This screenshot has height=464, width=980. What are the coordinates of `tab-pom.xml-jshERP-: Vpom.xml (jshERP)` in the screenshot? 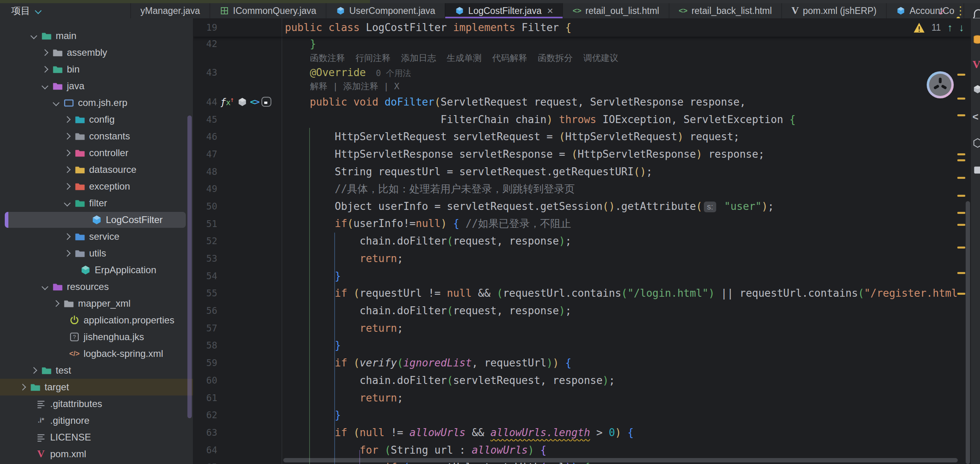 It's located at (834, 11).